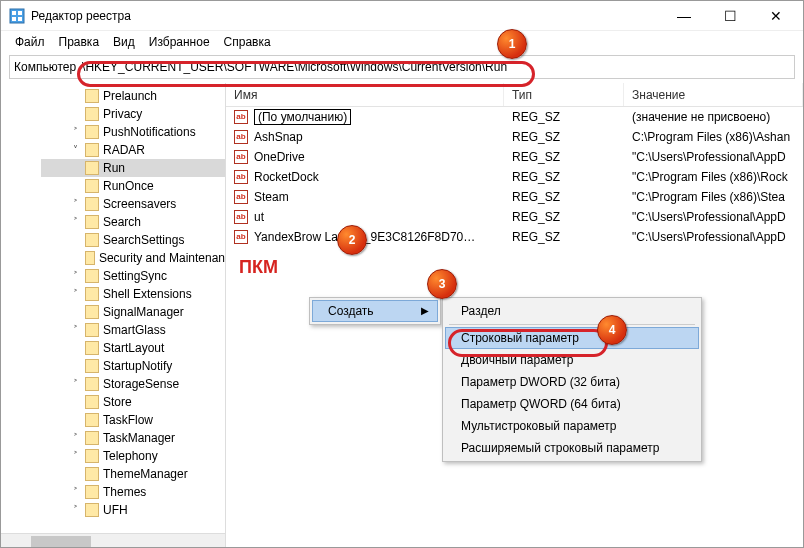 The image size is (804, 548). I want to click on tree-node-label: Run, so click(114, 168).